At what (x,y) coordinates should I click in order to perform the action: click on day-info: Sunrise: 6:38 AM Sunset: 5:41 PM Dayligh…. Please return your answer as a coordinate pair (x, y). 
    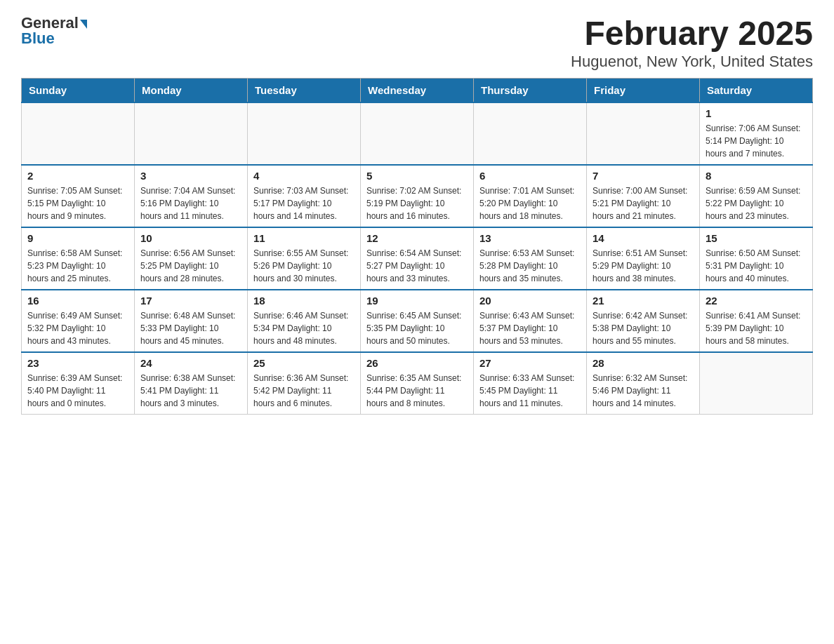
    Looking at the image, I should click on (191, 391).